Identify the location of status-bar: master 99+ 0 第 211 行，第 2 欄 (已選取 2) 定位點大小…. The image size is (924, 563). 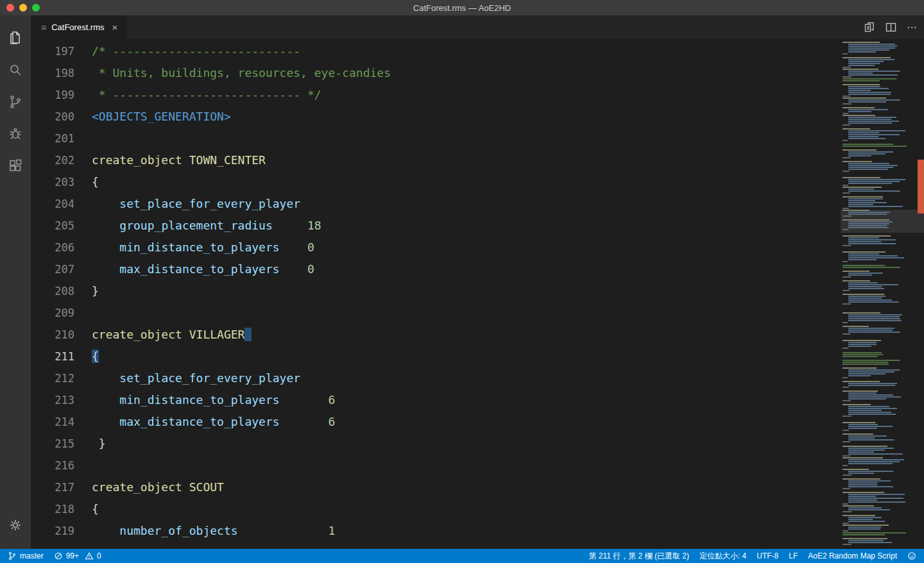
(462, 556).